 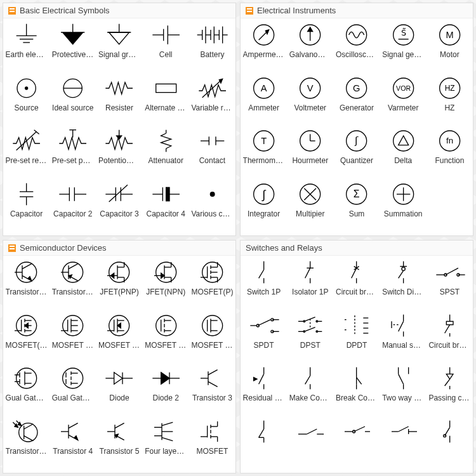 I want to click on gual-gate-2-icon, so click(x=73, y=378).